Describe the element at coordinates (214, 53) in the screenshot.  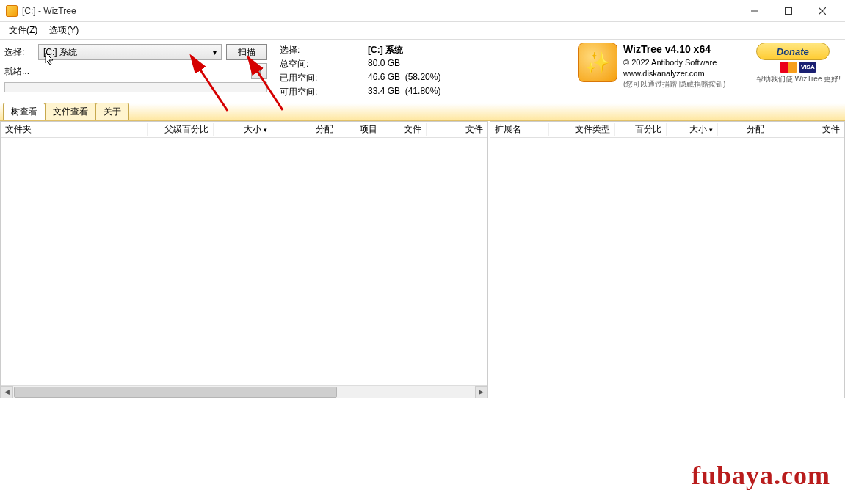
I see `chevron-down-icon: ▾` at that location.